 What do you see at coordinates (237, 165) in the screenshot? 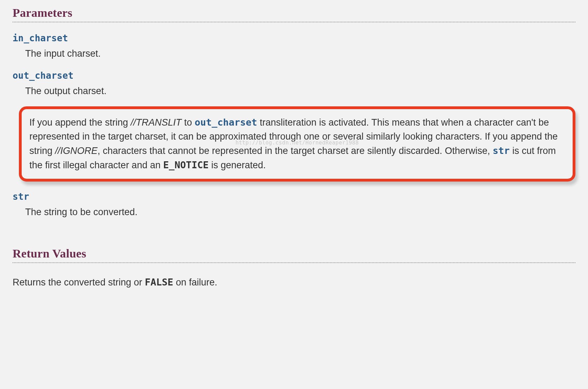
I see `note-text: is generated.` at bounding box center [237, 165].